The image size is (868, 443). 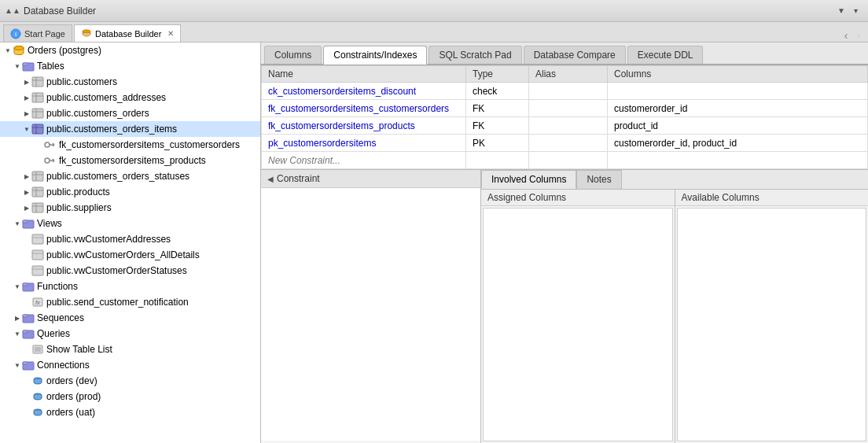 I want to click on tree-arrow-suppliers: ▶, so click(x=27, y=208).